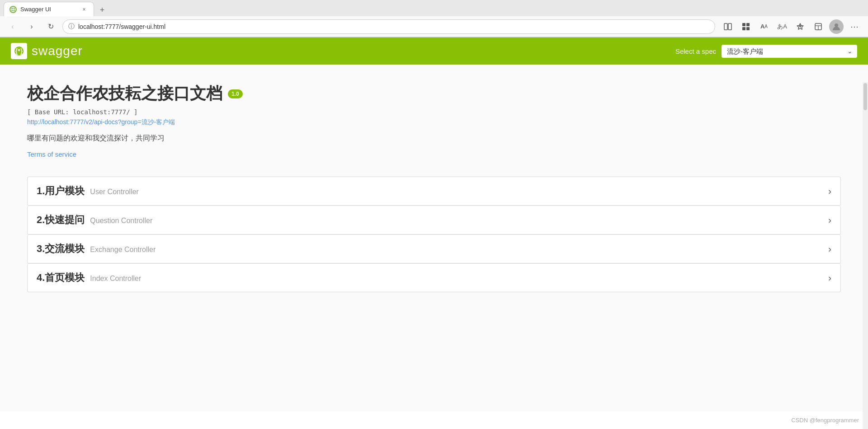  I want to click on swagger-logo-icon: {*}, so click(19, 51).